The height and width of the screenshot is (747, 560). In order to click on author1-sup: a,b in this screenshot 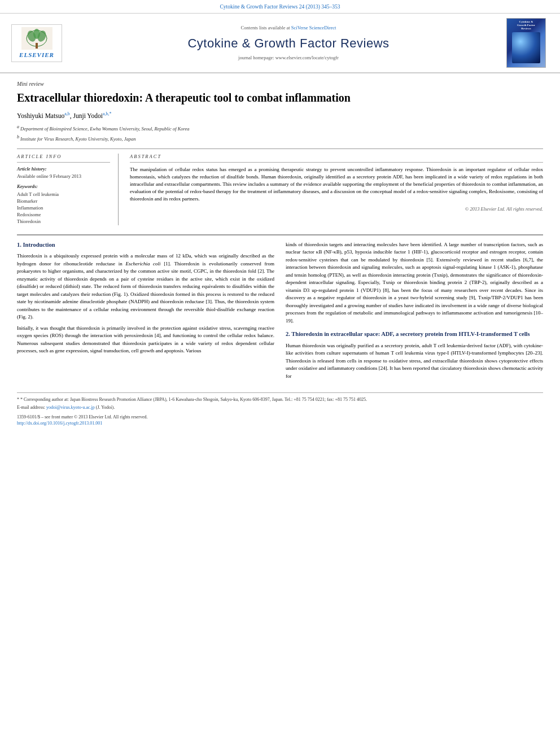, I will do `click(67, 114)`.